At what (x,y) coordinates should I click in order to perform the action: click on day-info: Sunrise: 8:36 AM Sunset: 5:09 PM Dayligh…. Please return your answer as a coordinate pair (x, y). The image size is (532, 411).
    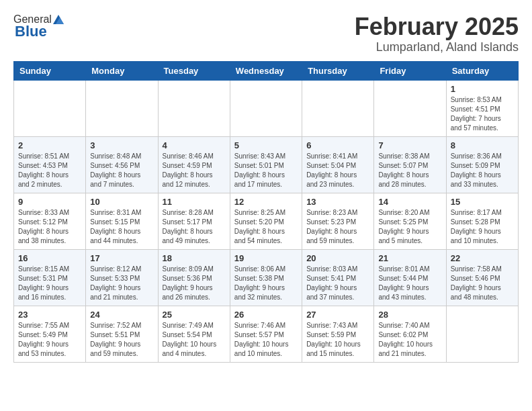
    Looking at the image, I should click on (482, 171).